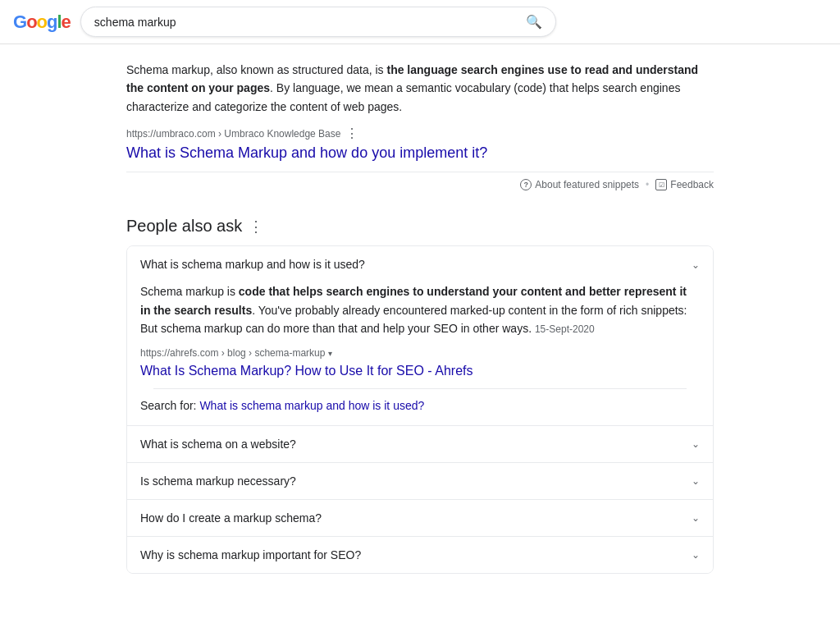 The height and width of the screenshot is (637, 840). Describe the element at coordinates (564, 329) in the screenshot. I see `paa-answer-date: 15-Sept-2020` at that location.